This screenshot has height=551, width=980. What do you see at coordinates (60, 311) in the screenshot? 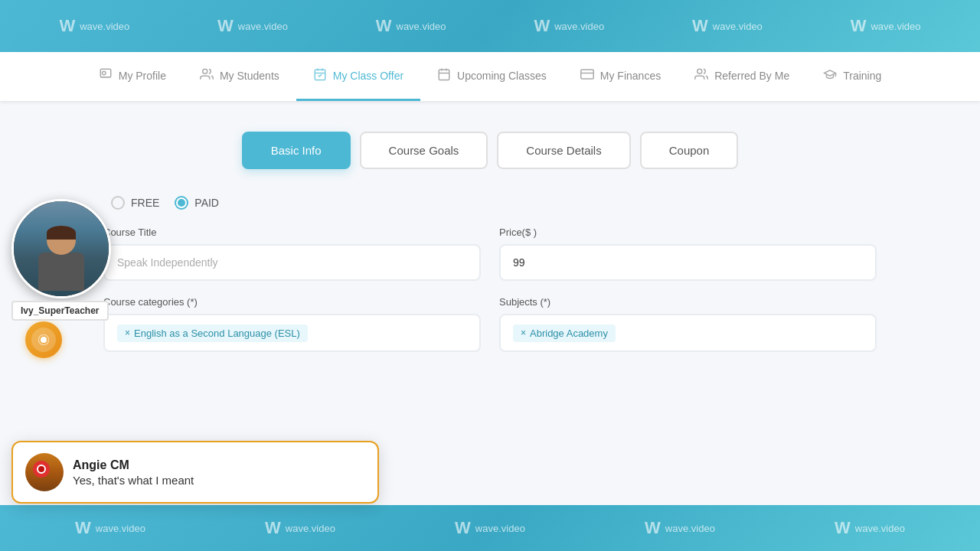
I see `username-badge: Ivy_SuperTeacher` at bounding box center [60, 311].